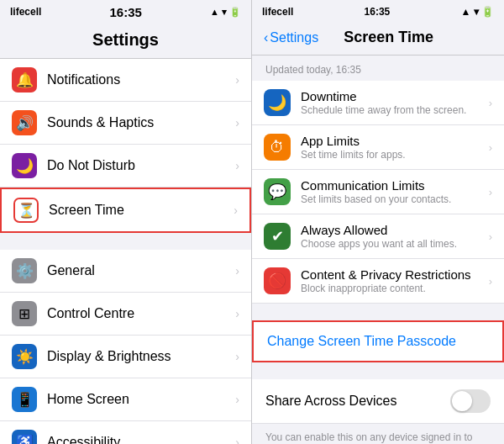 The height and width of the screenshot is (444, 504). What do you see at coordinates (277, 12) in the screenshot?
I see `right-carrier: lifecell` at bounding box center [277, 12].